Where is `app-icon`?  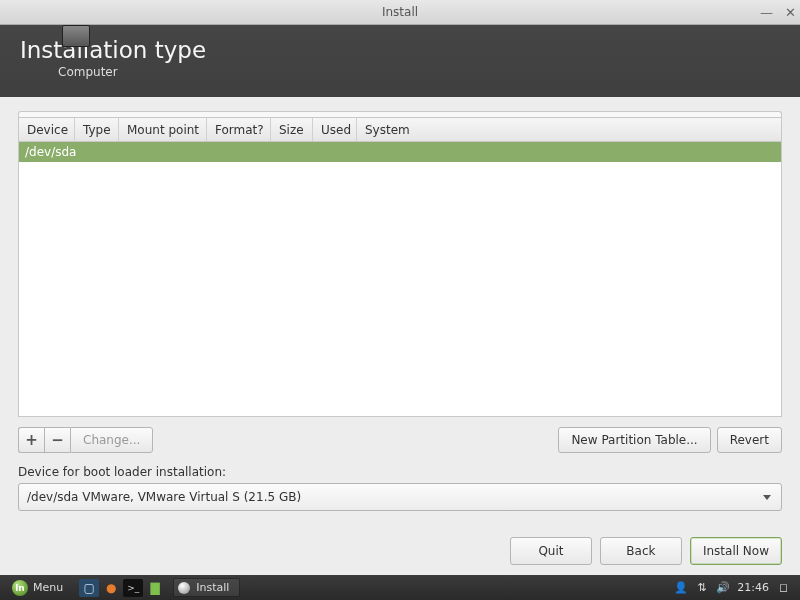
app-icon is located at coordinates (184, 588).